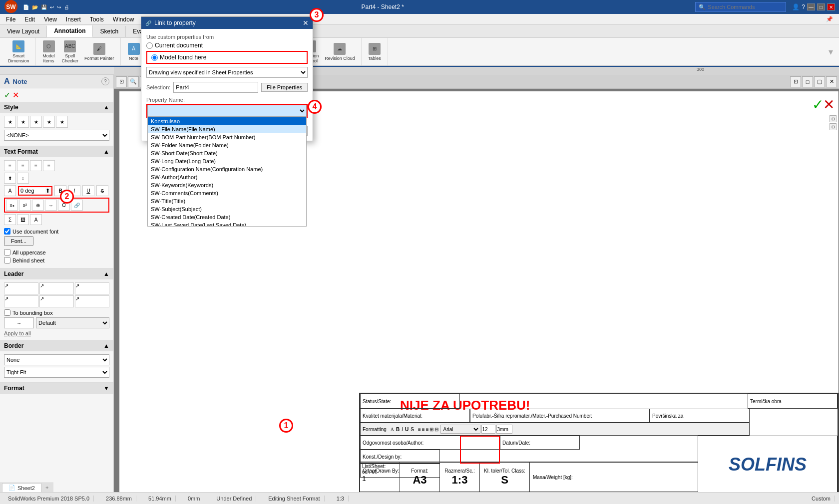 Image resolution: width=839 pixels, height=504 pixels. I want to click on style-dropdown: <NONE>, so click(57, 135).